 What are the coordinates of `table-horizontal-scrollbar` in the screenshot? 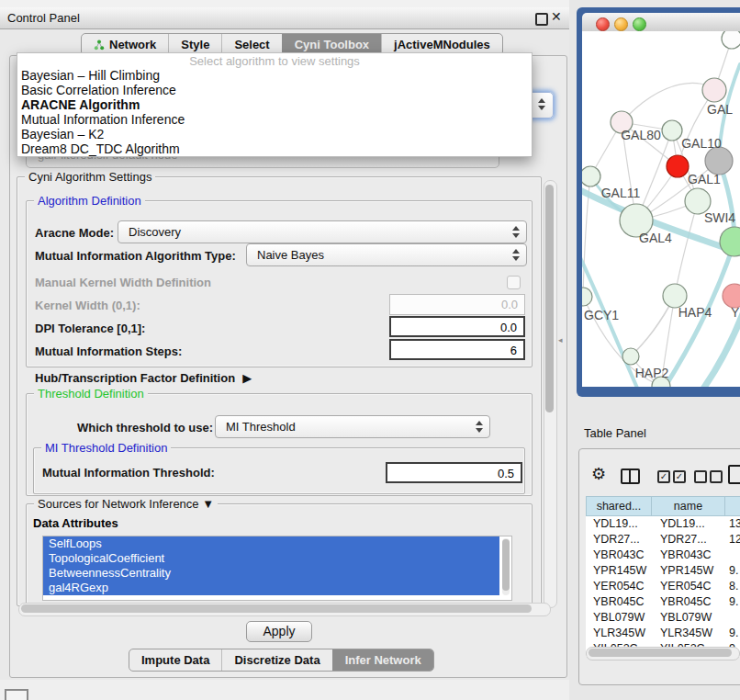 It's located at (663, 654).